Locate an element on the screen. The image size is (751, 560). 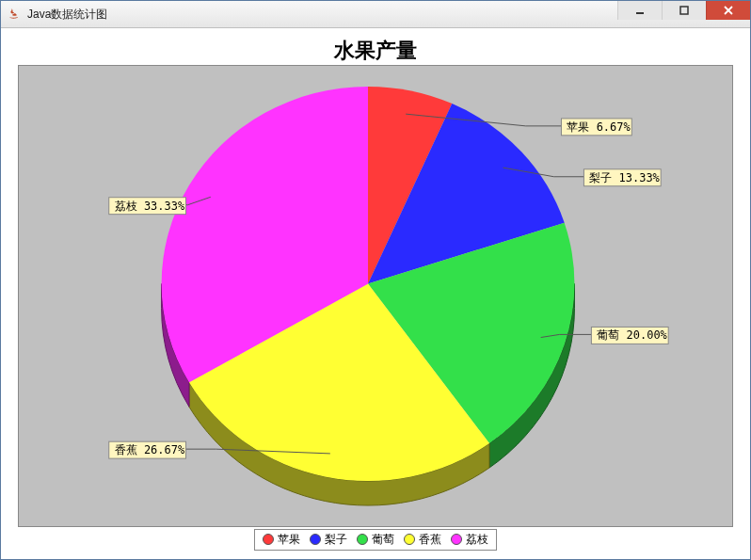
legend-item: 荔枝 is located at coordinates (470, 540).